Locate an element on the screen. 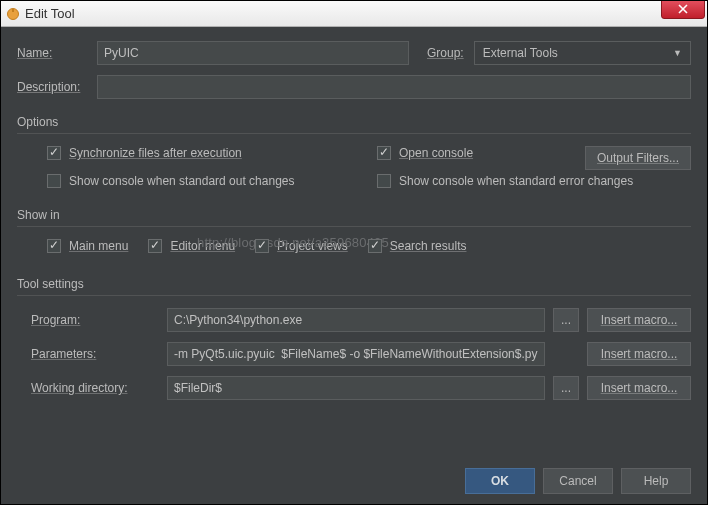  project-views-checkbox: Project views is located at coordinates (302, 246).